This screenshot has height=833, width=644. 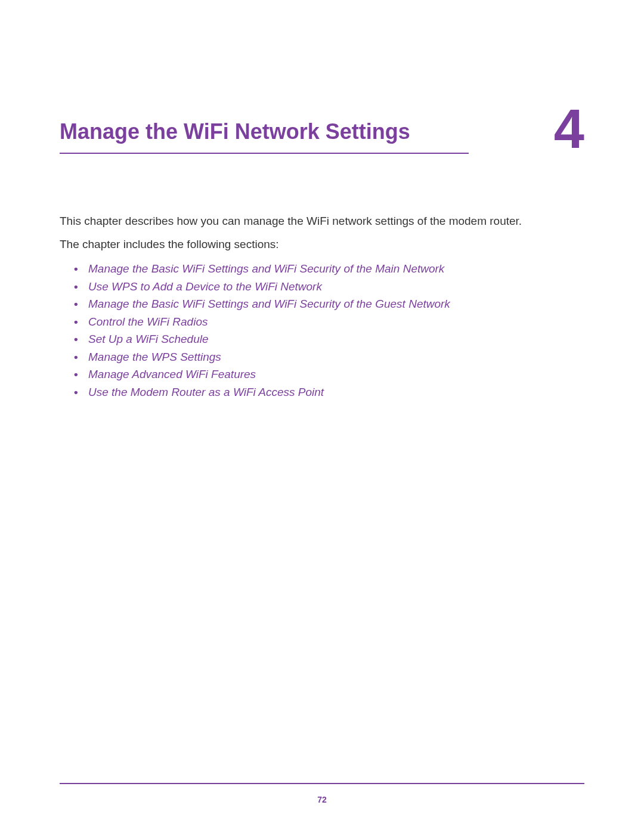 What do you see at coordinates (322, 244) in the screenshot?
I see `sections-intro: The chapter includes the following secti…` at bounding box center [322, 244].